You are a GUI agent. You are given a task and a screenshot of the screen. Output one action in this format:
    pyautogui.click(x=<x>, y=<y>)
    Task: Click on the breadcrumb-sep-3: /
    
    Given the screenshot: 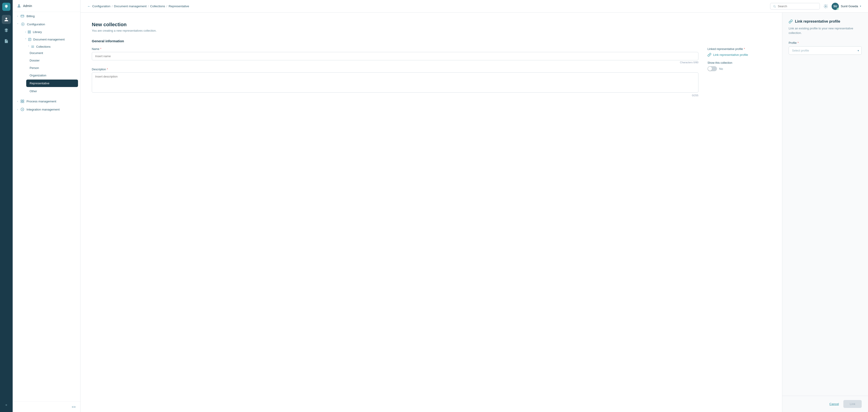 What is the action you would take?
    pyautogui.click(x=167, y=6)
    